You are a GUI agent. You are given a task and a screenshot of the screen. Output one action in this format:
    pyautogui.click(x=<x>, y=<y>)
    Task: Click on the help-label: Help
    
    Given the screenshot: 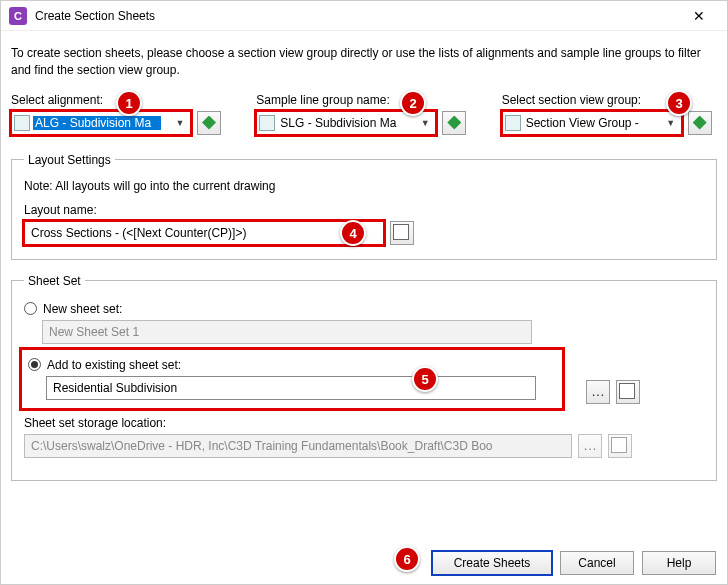 What is the action you would take?
    pyautogui.click(x=680, y=563)
    